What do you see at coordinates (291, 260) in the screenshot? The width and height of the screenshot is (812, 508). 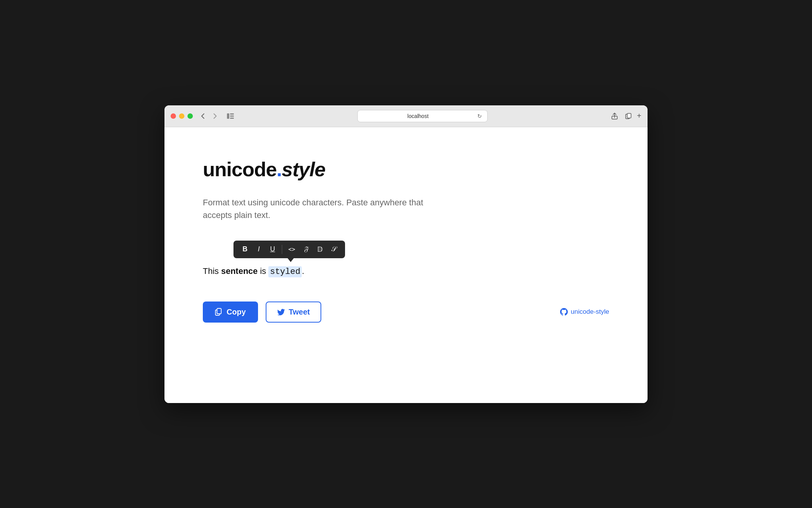 I see `toolbar-arrow` at bounding box center [291, 260].